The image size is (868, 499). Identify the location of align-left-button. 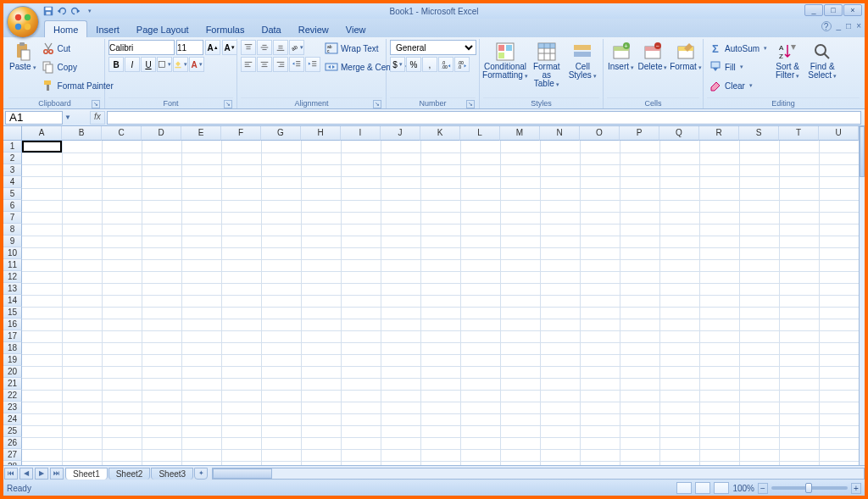
(248, 64).